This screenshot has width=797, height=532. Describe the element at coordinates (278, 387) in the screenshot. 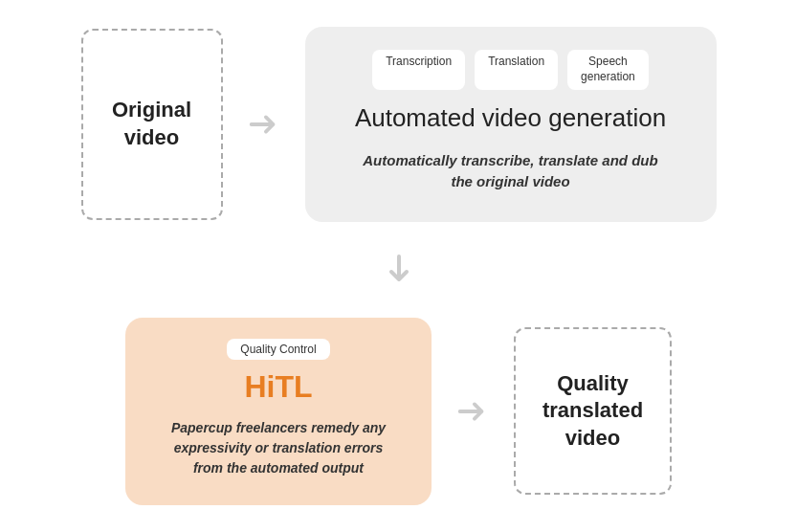

I see `hitl-title: HiTL` at that location.